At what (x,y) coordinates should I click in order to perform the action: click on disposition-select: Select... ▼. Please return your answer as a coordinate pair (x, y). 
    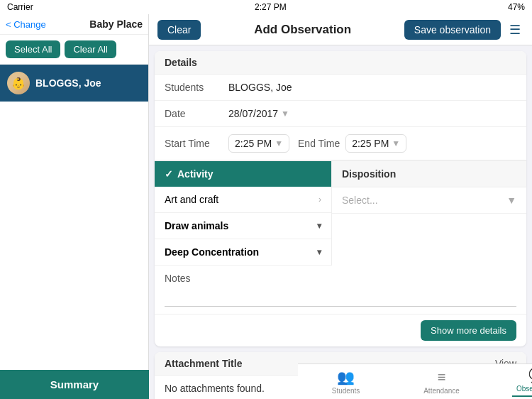
    Looking at the image, I should click on (429, 200).